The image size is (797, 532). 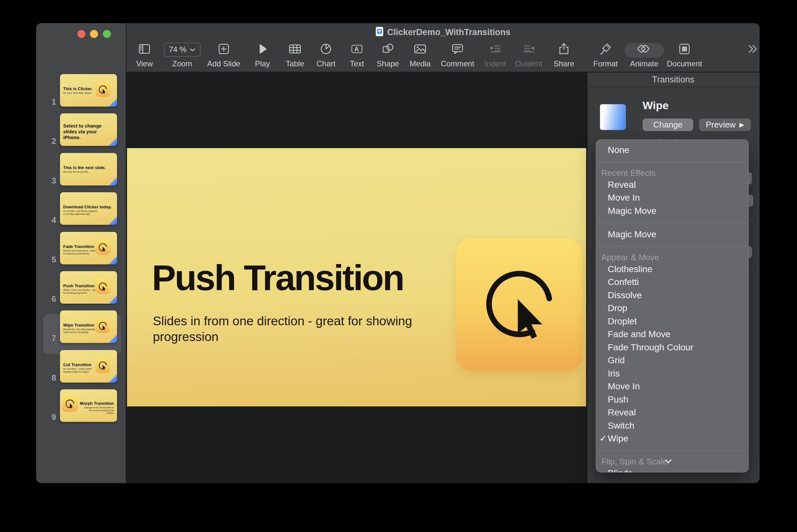 What do you see at coordinates (81, 34) in the screenshot?
I see `close-button` at bounding box center [81, 34].